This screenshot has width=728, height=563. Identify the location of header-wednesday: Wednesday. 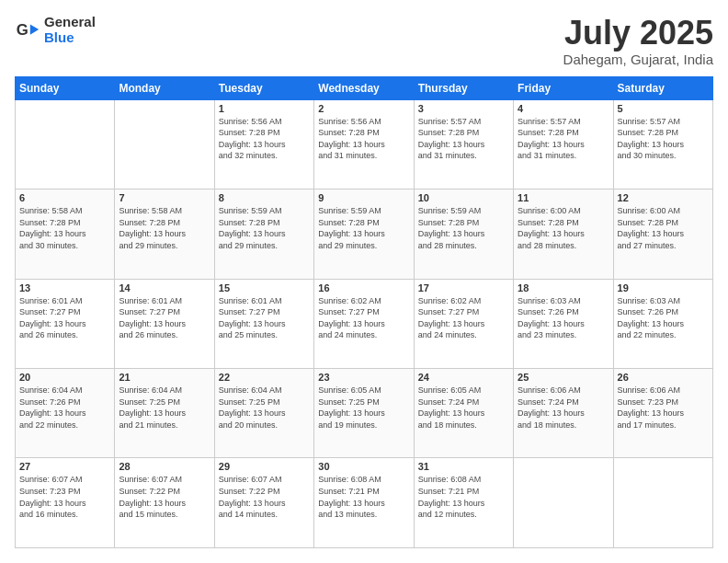
(364, 88).